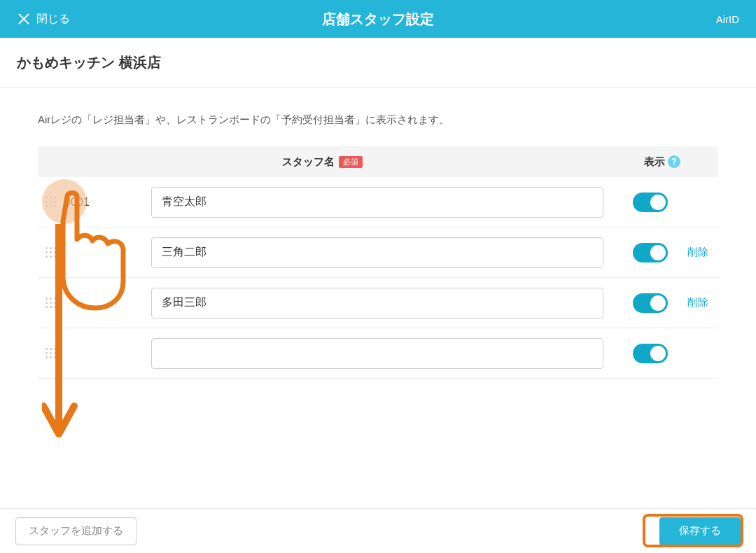 This screenshot has height=553, width=756. I want to click on store-name: かもめキッチン 横浜店, so click(378, 63).